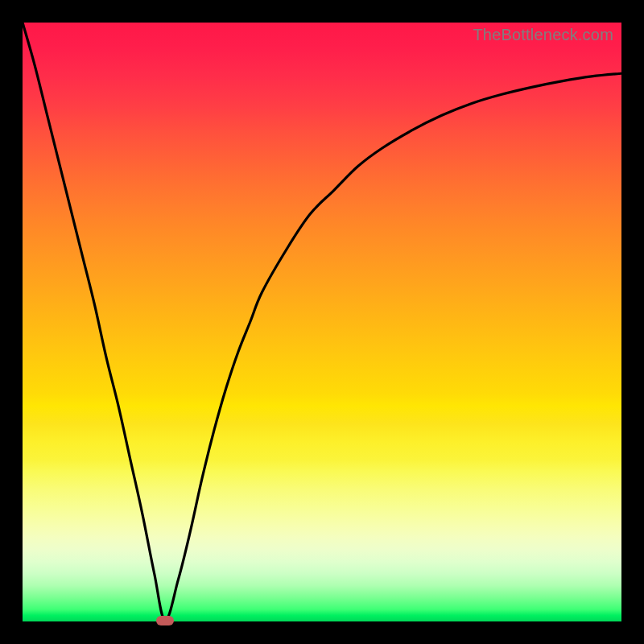 This screenshot has height=644, width=644. Describe the element at coordinates (165, 621) in the screenshot. I see `optimum-marker` at that location.